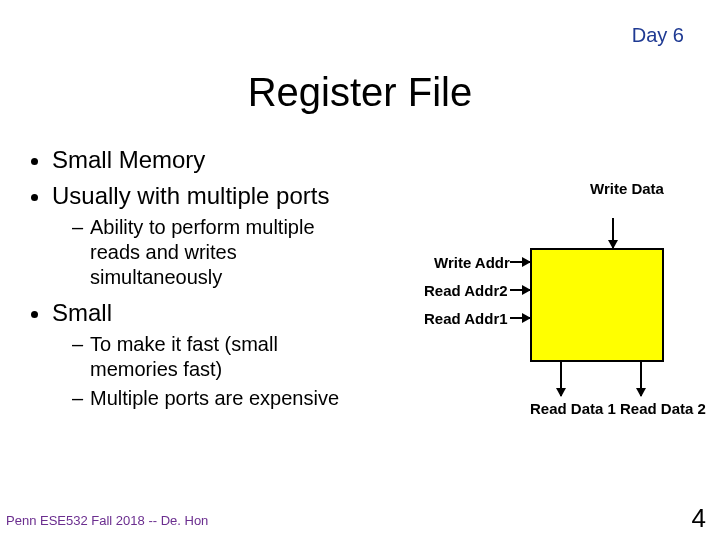  What do you see at coordinates (520, 290) in the screenshot?
I see `arrow-read-addr2` at bounding box center [520, 290].